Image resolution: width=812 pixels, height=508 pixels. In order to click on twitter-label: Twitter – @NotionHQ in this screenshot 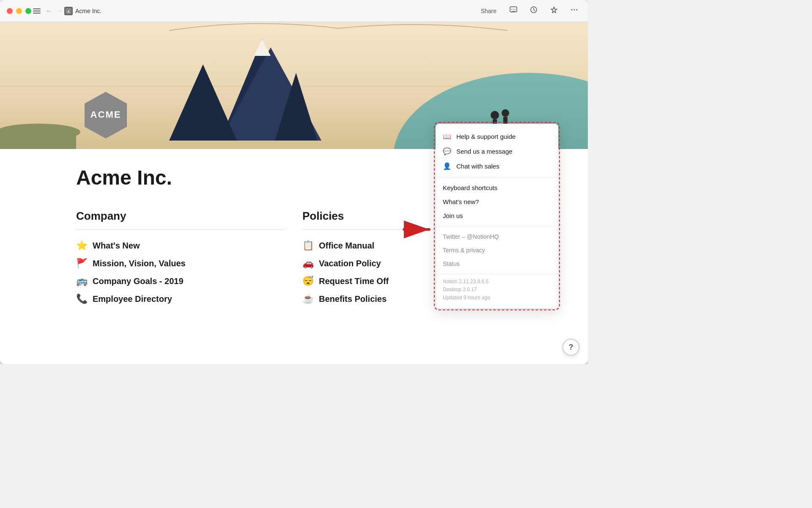, I will do `click(471, 237)`.